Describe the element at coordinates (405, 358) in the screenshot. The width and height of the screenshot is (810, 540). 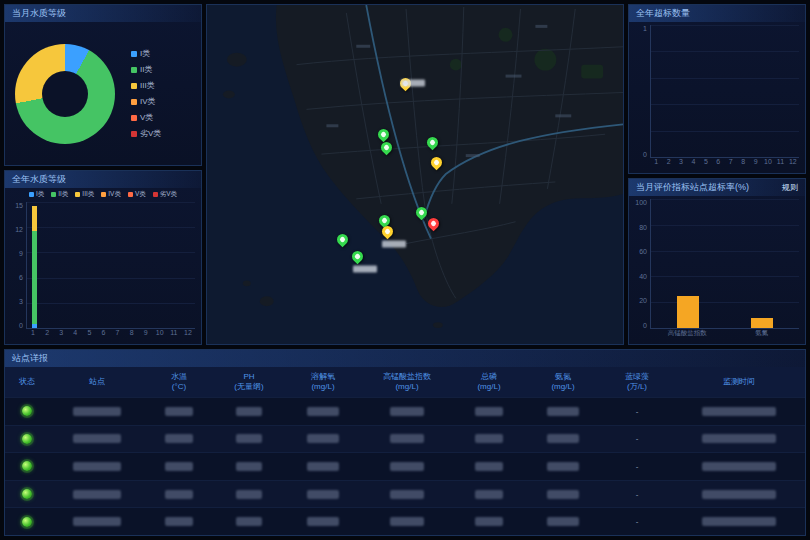
I see `panel-header: 站点详报` at that location.